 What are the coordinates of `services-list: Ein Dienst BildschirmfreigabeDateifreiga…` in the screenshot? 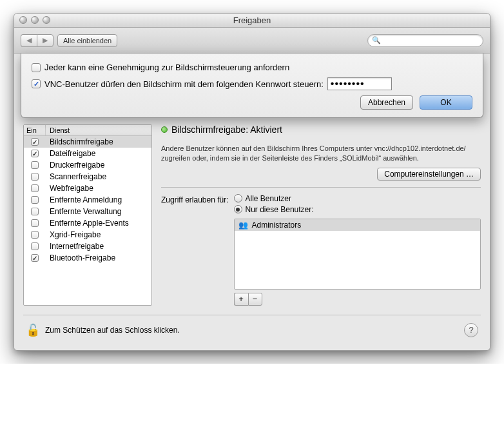 It's located at (88, 215).